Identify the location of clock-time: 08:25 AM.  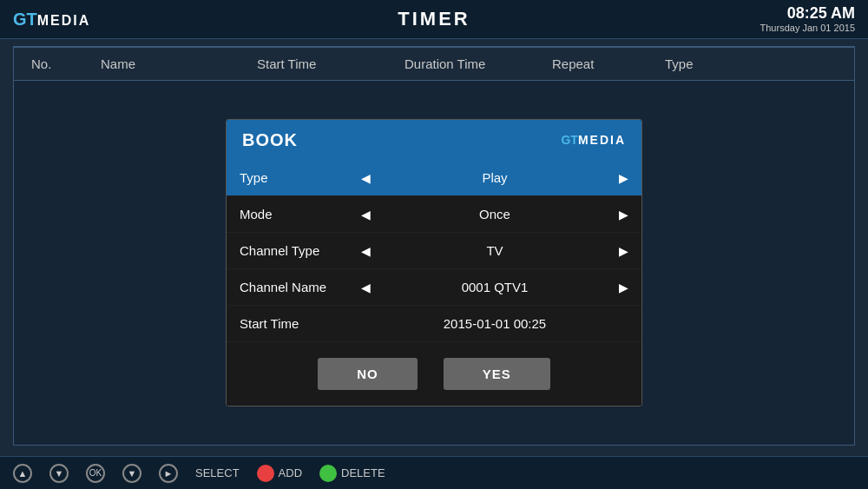
(807, 14).